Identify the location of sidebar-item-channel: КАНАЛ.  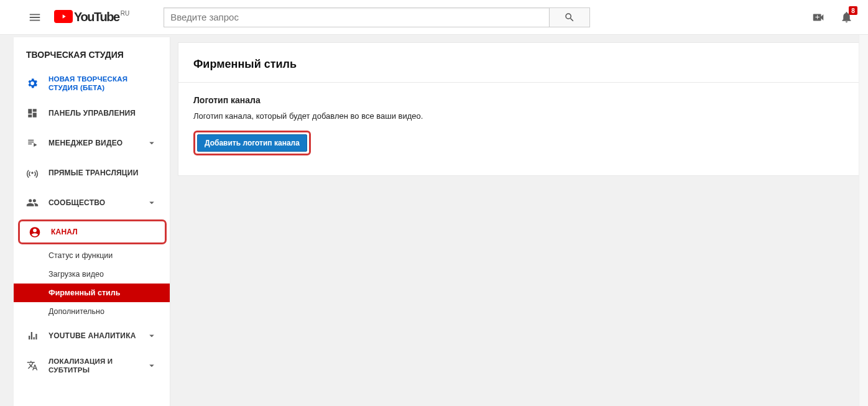
(92, 232).